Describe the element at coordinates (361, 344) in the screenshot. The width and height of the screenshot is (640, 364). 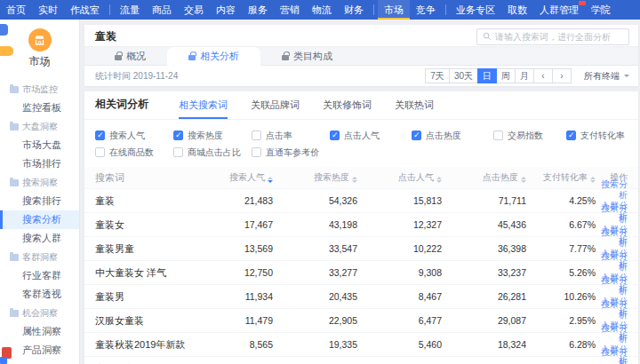
I see `table-row: 童装秋装2019年新款8,56519,3355,46018,3246.28%搜索…` at that location.